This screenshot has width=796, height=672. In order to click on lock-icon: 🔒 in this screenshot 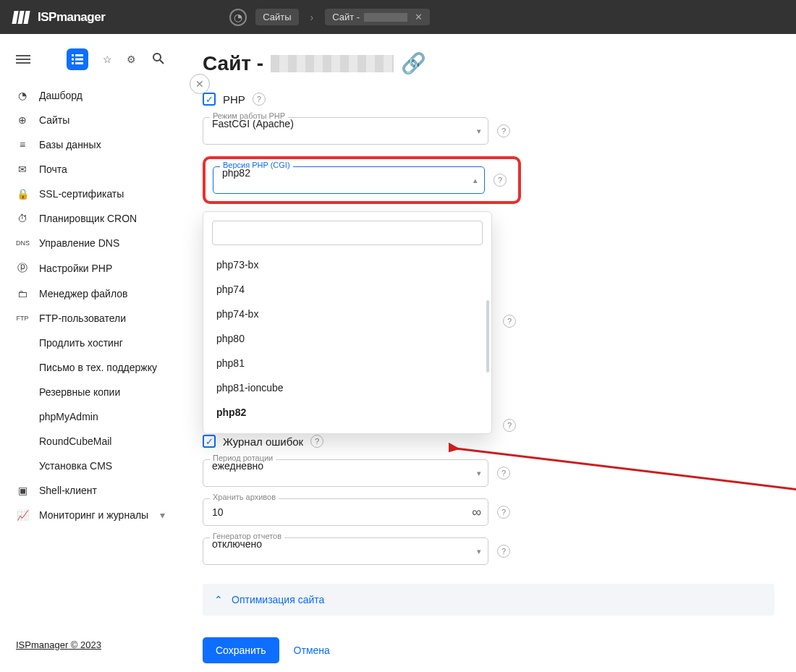, I will do `click(22, 194)`.